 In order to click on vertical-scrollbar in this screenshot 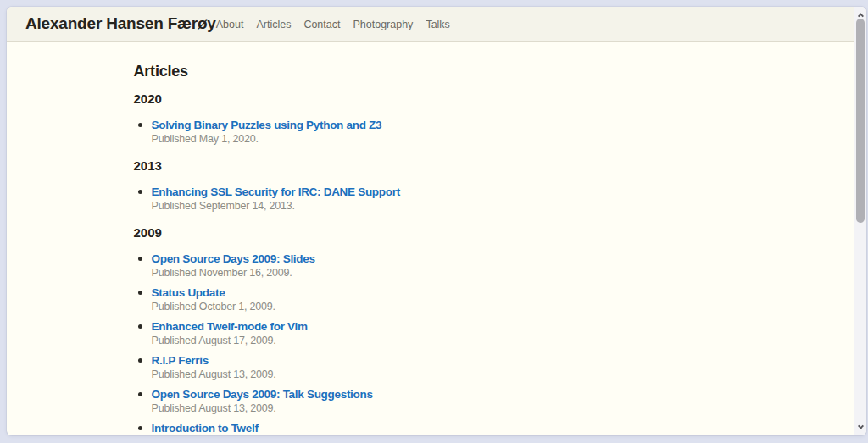, I will do `click(860, 221)`.